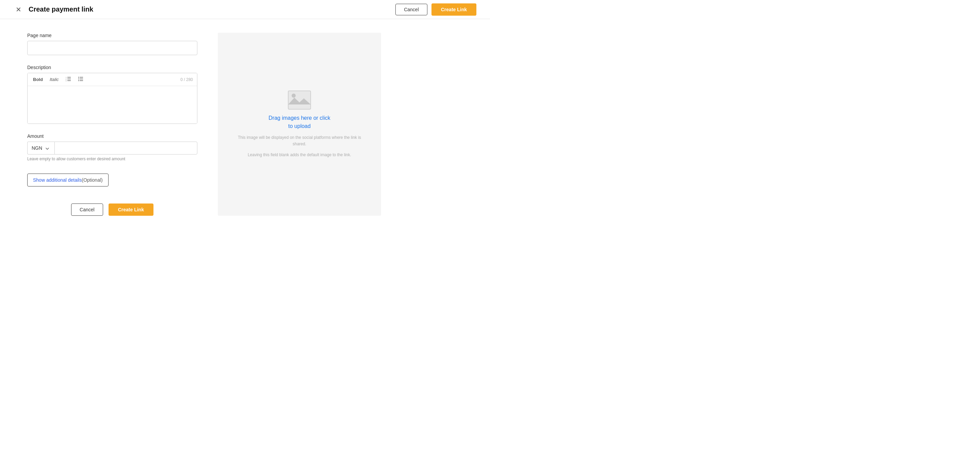 Image resolution: width=980 pixels, height=456 pixels. Describe the element at coordinates (57, 180) in the screenshot. I see `additional-details-link-text: Show additional details` at that location.